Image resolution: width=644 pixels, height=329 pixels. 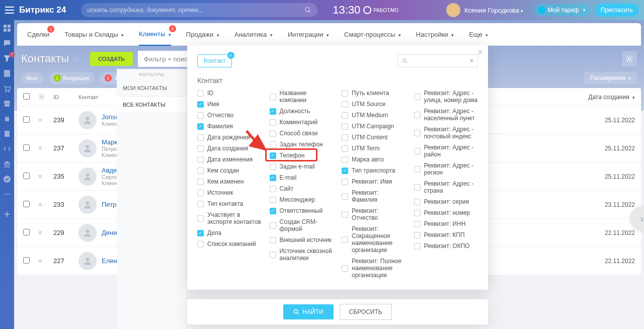 I want to click on field-checkbox-item: Реквизит: Адрес - улица, номер дома, so click(x=446, y=97).